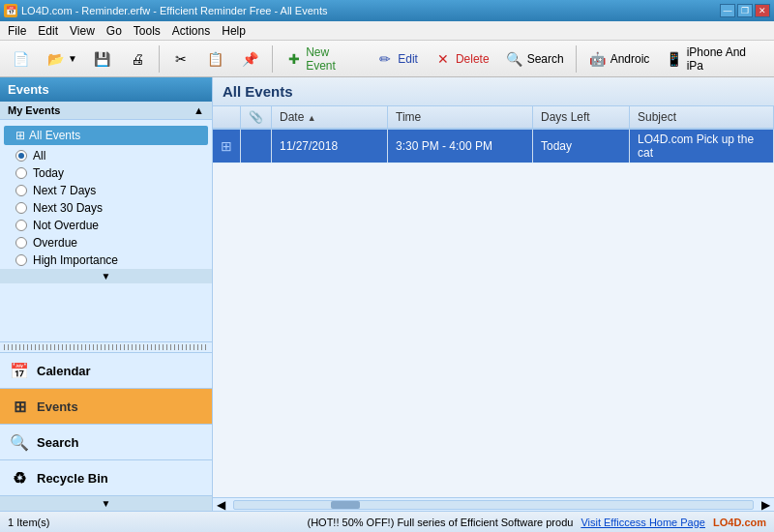 The image size is (774, 532). What do you see at coordinates (251, 59) in the screenshot?
I see `paste-icon: 📌` at bounding box center [251, 59].